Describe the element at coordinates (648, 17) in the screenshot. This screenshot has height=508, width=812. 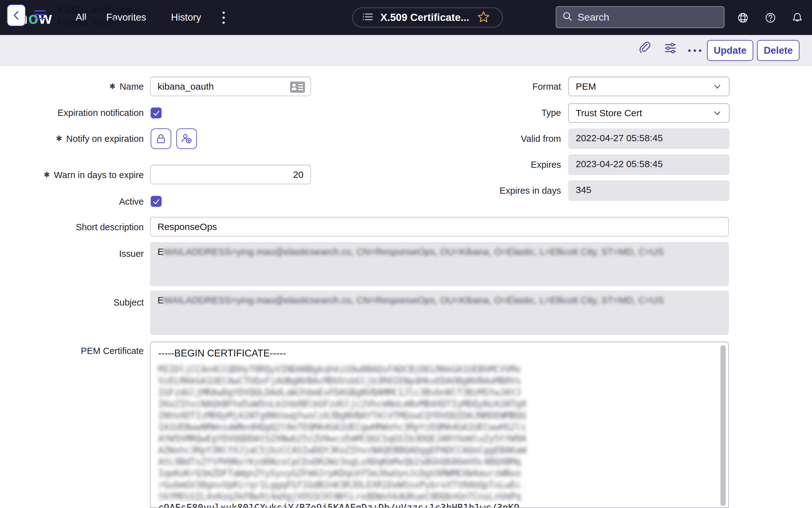
I see `search-input` at that location.